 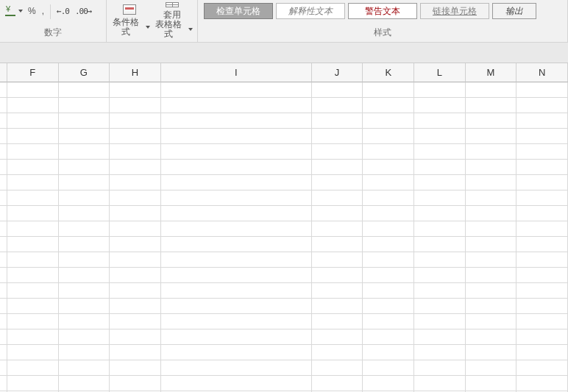 What do you see at coordinates (13, 11) in the screenshot?
I see `accounting-format-button` at bounding box center [13, 11].